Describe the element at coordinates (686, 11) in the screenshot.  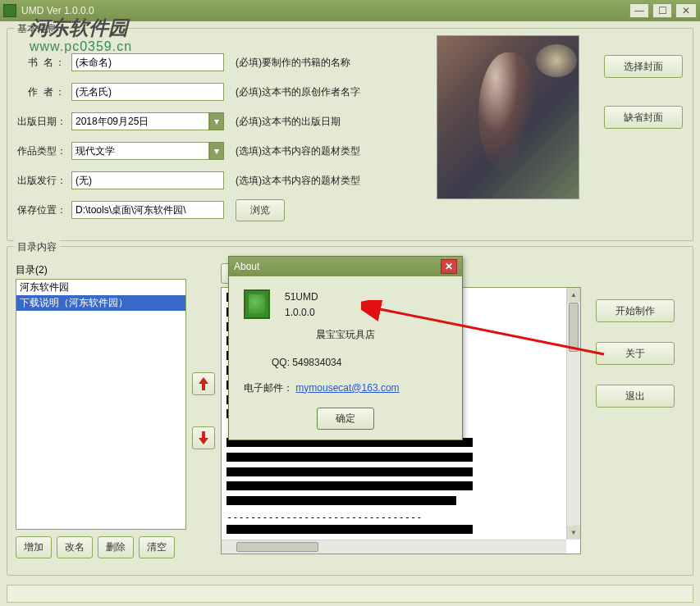
I see `close-button: ✕` at that location.